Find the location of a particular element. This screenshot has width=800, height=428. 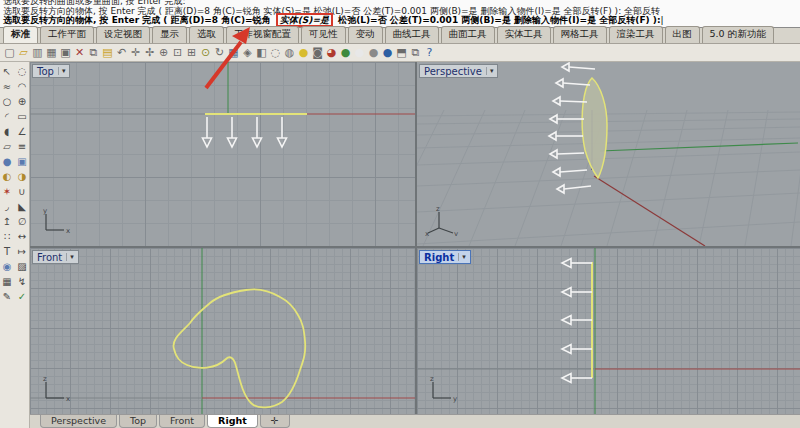

rectangle-icon: ▭ is located at coordinates (22, 116).